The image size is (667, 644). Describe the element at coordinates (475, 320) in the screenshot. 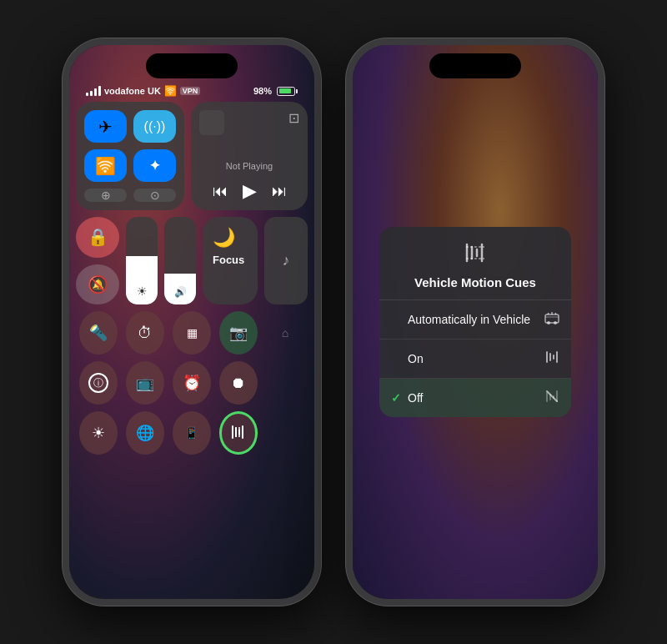

I see `vmc-option-auto: Automatically in Vehicle` at that location.